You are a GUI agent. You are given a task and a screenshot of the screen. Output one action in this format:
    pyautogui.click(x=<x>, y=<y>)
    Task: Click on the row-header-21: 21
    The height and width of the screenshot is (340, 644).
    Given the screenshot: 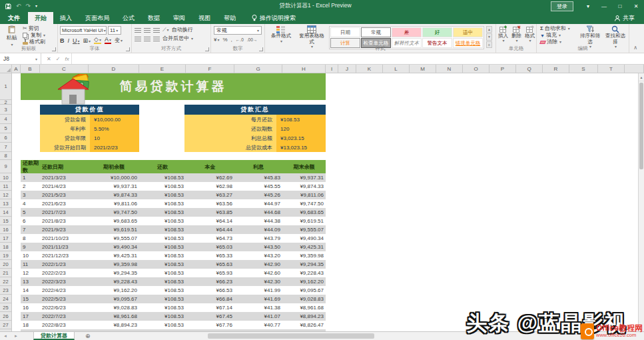 What is the action you would take?
    pyautogui.click(x=5, y=273)
    